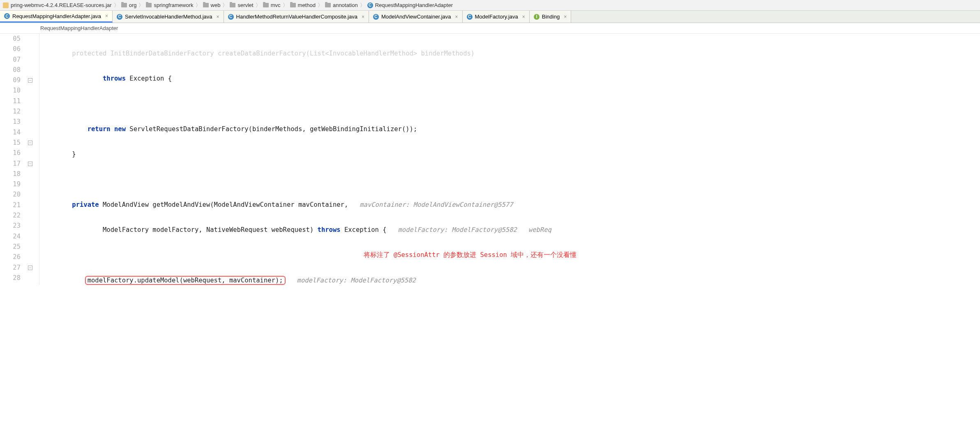 The height and width of the screenshot is (444, 980). Describe the element at coordinates (12, 284) in the screenshot. I see `line-number: 29` at that location.